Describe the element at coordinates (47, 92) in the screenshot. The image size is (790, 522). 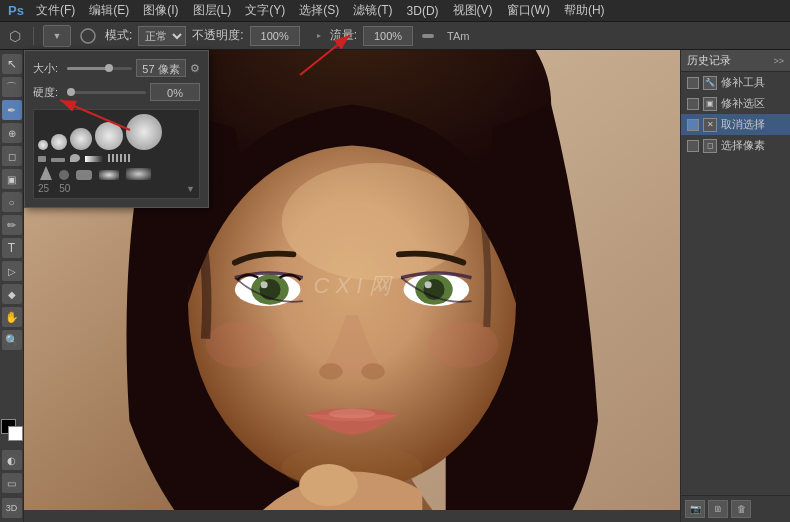
I see `hardness-label: 硬度:` at that location.